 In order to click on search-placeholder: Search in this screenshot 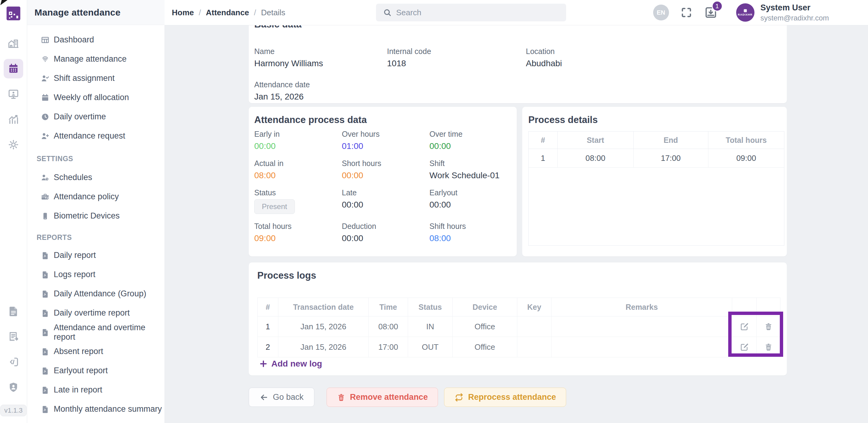, I will do `click(409, 13)`.